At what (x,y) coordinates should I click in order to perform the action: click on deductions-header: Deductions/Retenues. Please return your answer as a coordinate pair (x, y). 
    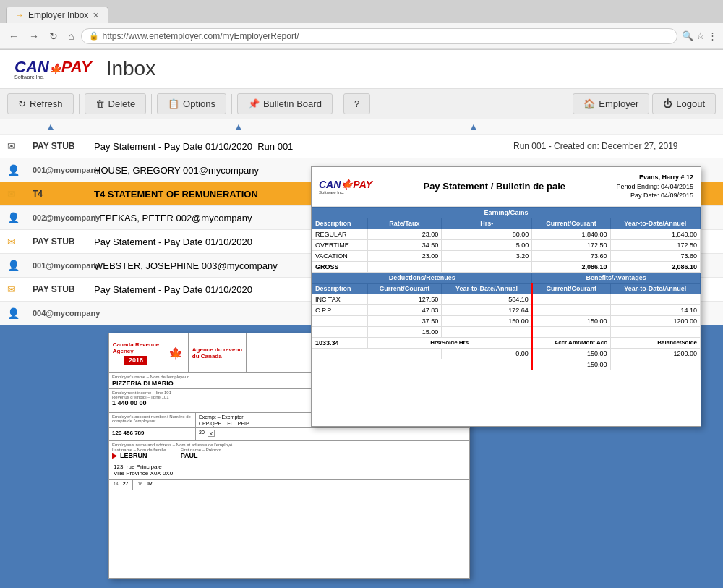
    Looking at the image, I should click on (422, 278).